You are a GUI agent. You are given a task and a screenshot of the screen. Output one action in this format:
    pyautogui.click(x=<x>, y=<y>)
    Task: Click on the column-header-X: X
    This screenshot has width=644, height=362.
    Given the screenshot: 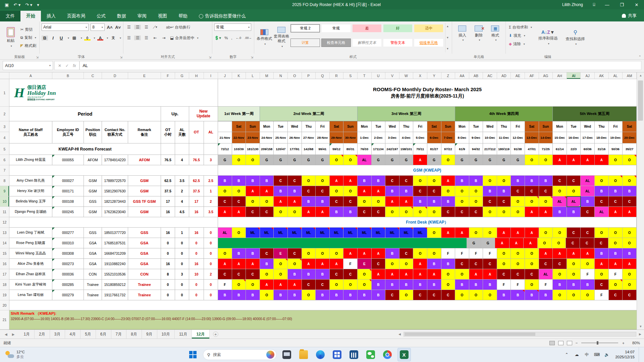 What is the action you would take?
    pyautogui.click(x=420, y=76)
    